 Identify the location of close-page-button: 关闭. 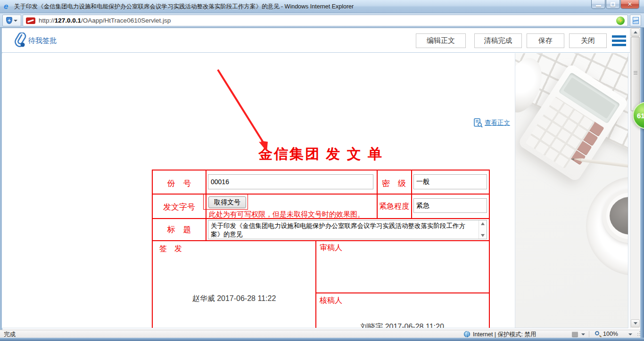
(588, 41).